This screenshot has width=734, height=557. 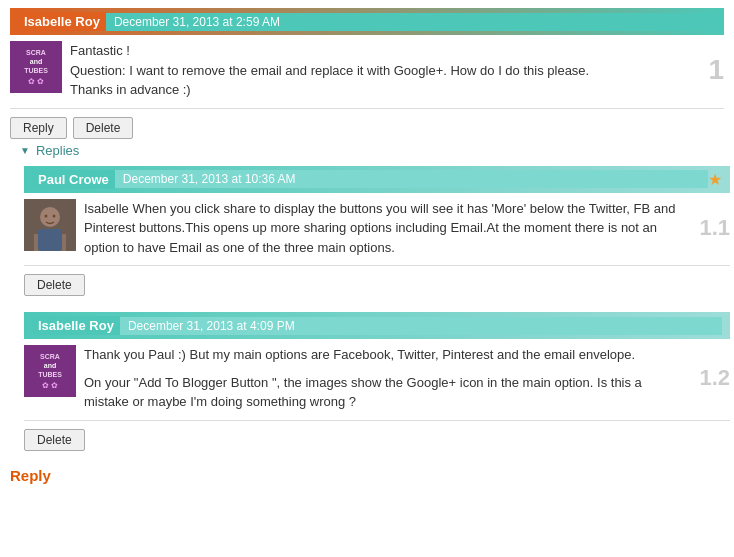 What do you see at coordinates (377, 326) in the screenshot?
I see `reply-2-header: Isabelle Roy December 31, 2013 at 4:09 P…` at bounding box center [377, 326].